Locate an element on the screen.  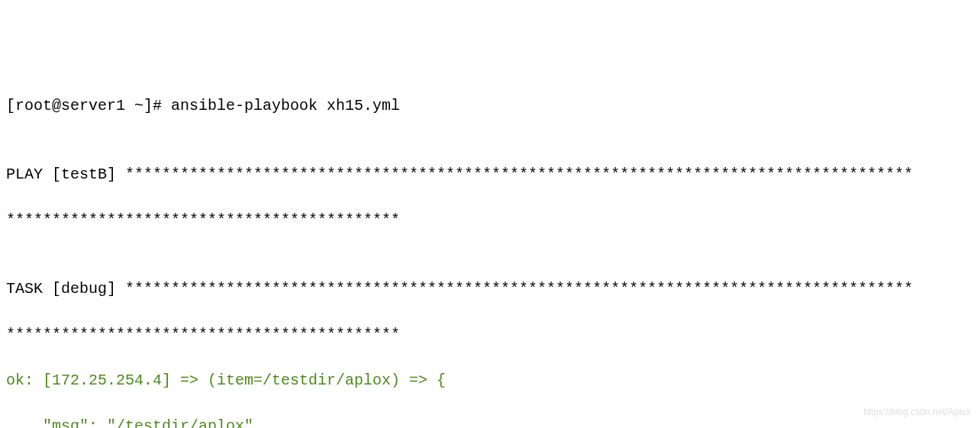
task-header-line1: TASK [debug] ***************************… is located at coordinates (490, 289).